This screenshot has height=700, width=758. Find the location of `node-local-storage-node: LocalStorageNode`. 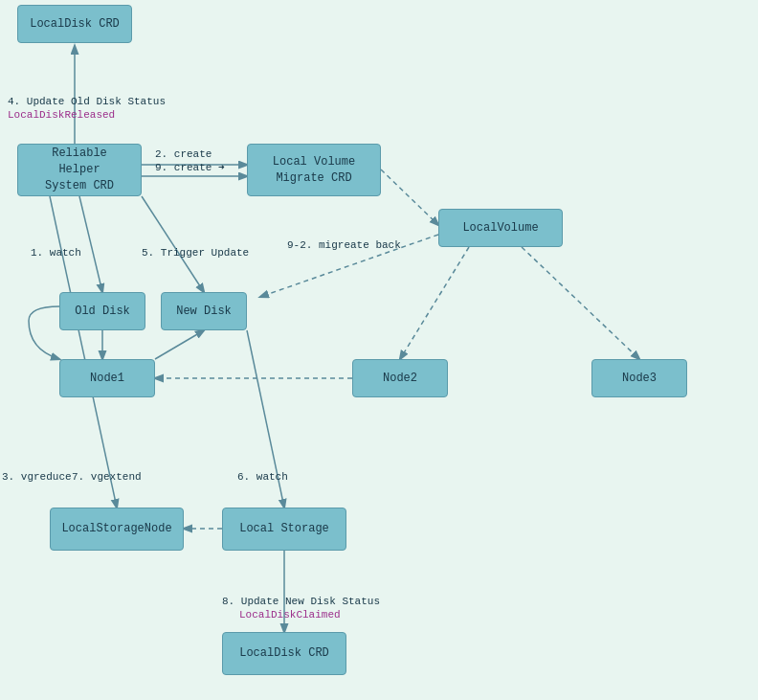

node-local-storage-node: LocalStorageNode is located at coordinates (117, 529).